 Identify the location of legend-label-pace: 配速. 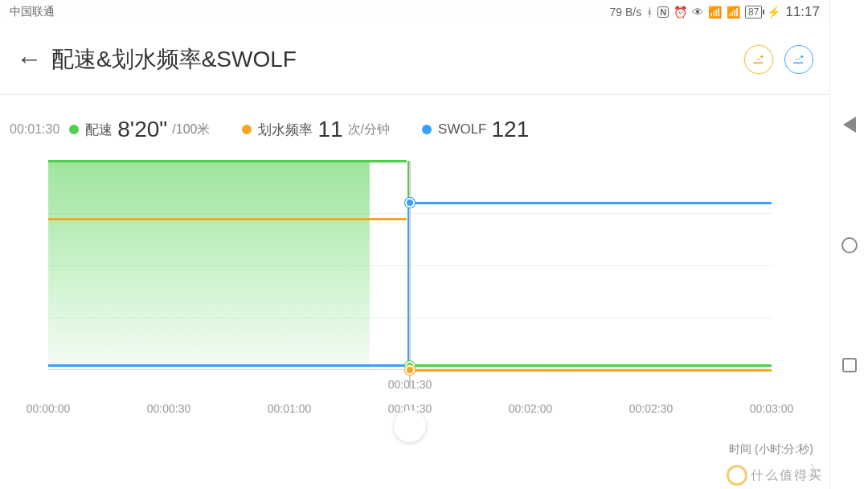
(99, 130).